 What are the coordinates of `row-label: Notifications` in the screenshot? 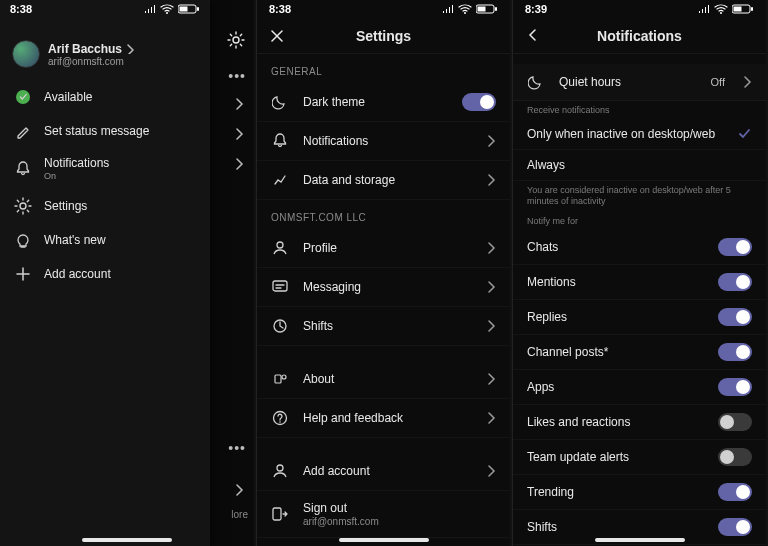 It's located at (388, 141).